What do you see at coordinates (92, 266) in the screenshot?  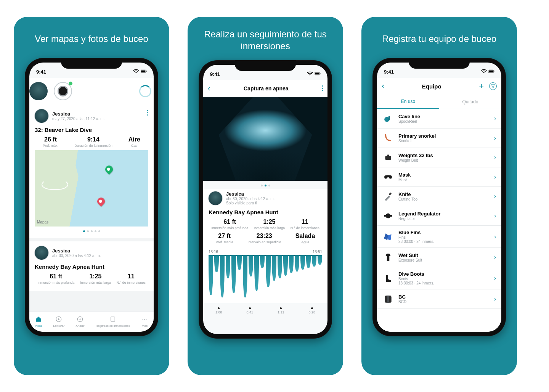 I see `dive-card: Jessica abr 30, 2020 a las 4:12 a. m. Ke…` at bounding box center [92, 266].